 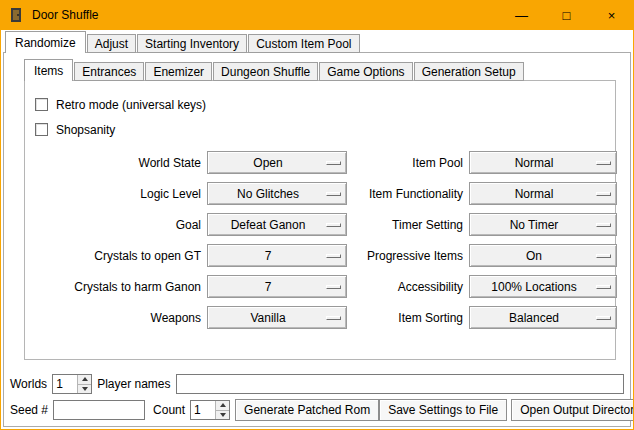 I want to click on item-sorting-label: Item Sorting, so click(x=408, y=318).